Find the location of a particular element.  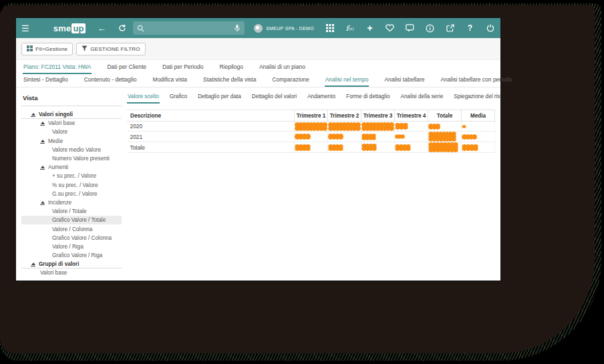

search-bar is located at coordinates (188, 28).